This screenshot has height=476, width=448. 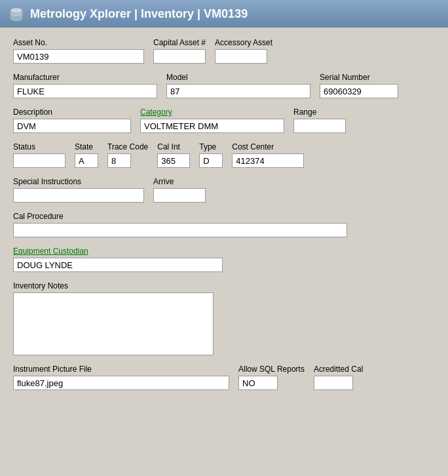 I want to click on label-allow-sql-reports: Allow SQL Reports, so click(x=271, y=369).